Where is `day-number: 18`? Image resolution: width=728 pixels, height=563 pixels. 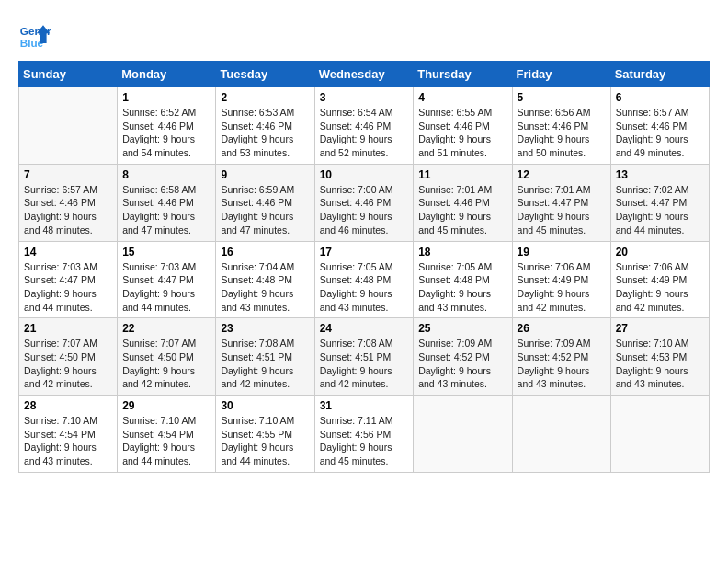 day-number: 18 is located at coordinates (462, 252).